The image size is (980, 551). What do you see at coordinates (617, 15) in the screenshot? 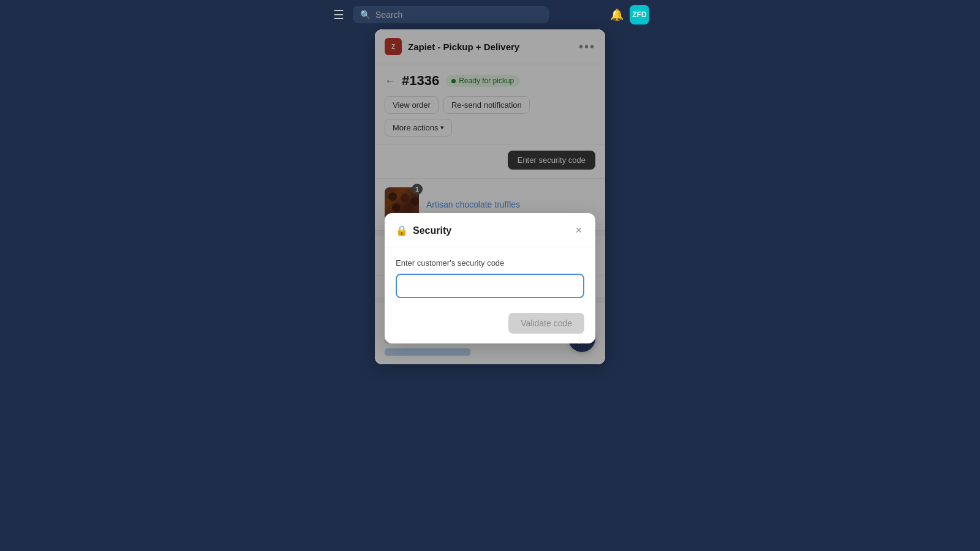
I see `bell-icon: 🔔` at bounding box center [617, 15].